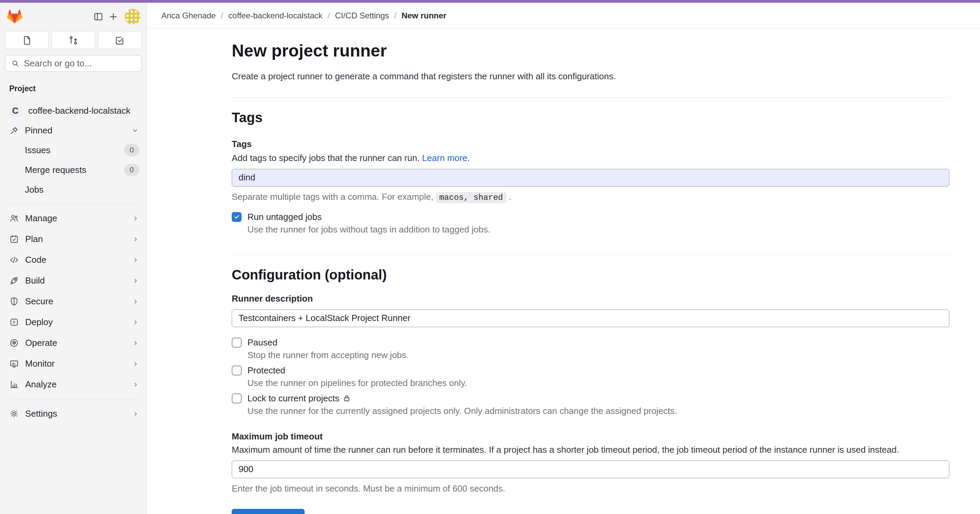 This screenshot has height=514, width=980. Describe the element at coordinates (73, 189) in the screenshot. I see `sidebar-item-jobs: Jobs` at that location.